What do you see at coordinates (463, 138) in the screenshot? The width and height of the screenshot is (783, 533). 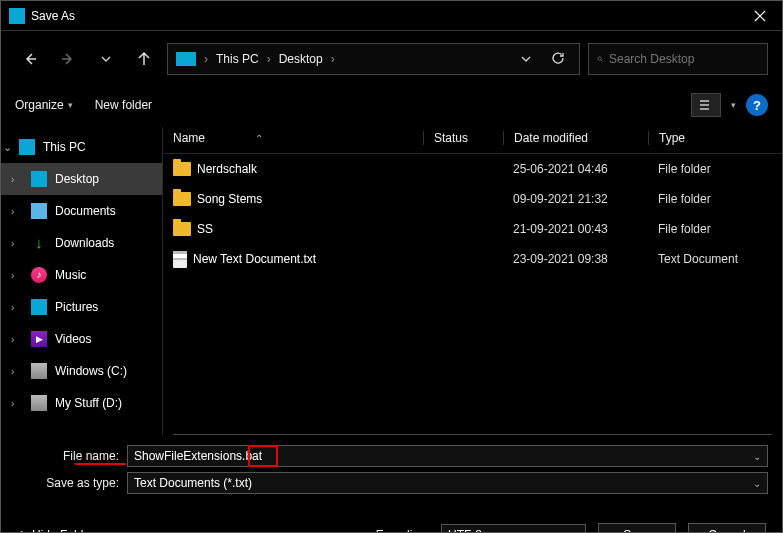 I see `column-header-status: Status` at bounding box center [463, 138].